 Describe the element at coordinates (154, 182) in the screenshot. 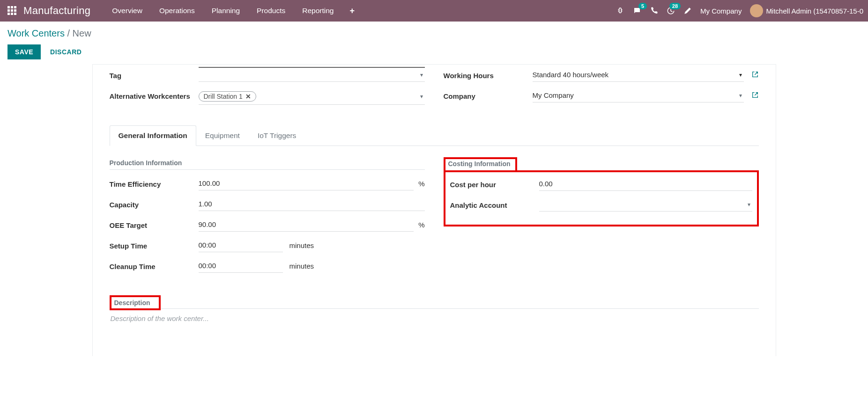

I see `time-efficiency-label: Time Efficiency` at that location.